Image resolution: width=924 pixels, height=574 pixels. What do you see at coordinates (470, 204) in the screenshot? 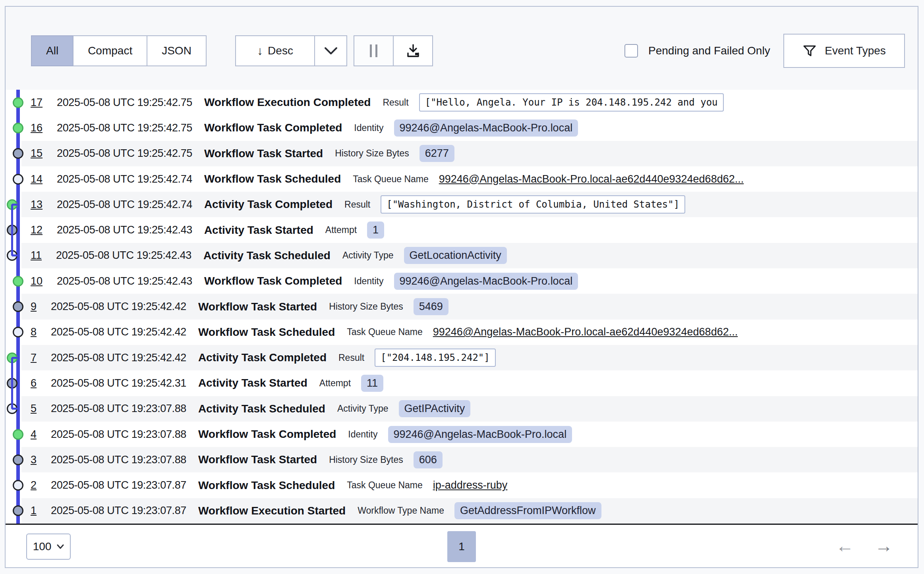
I see `event-row-13: 13 2025-05-08 UTC 19:25:42.74 Activity T…` at bounding box center [470, 204].